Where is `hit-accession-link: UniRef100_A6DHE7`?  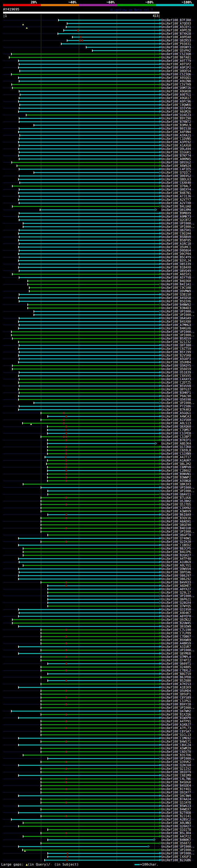 hit-accession-link: UniRef100_A6DHE7 is located at coordinates (176, 586).